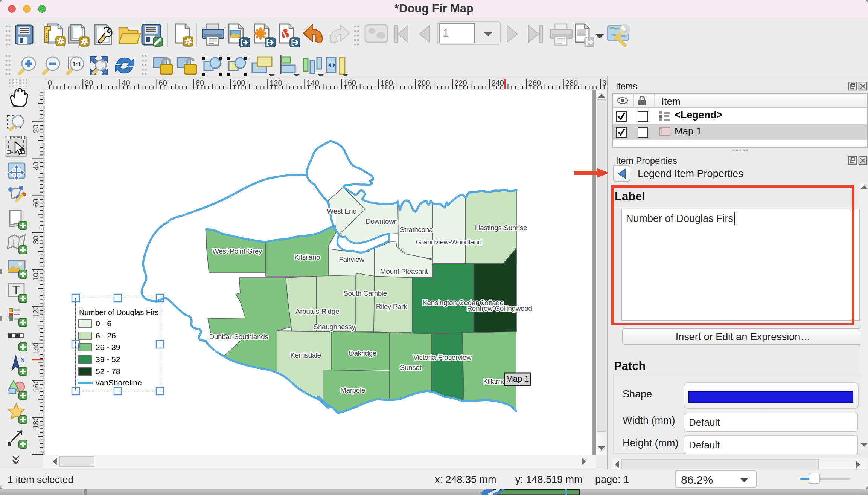 Image resolution: width=868 pixels, height=495 pixels. Describe the element at coordinates (535, 83) in the screenshot. I see `svg-text: 260` at that location.